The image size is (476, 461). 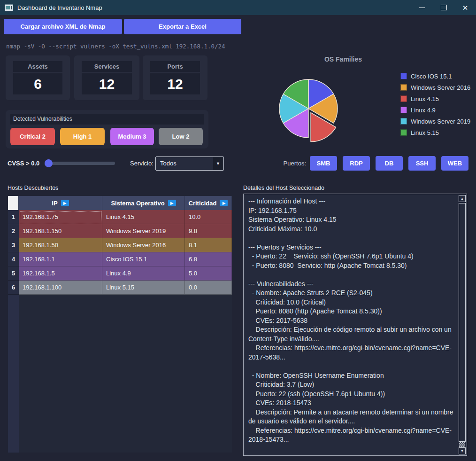 I want to click on column-header-criticidad: Criticidad ▶, so click(x=208, y=203).